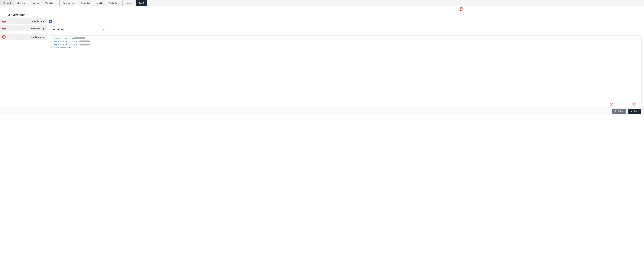 This screenshot has height=263, width=644. What do you see at coordinates (634, 111) in the screenshot?
I see `save-button: ✔ Save` at bounding box center [634, 111].